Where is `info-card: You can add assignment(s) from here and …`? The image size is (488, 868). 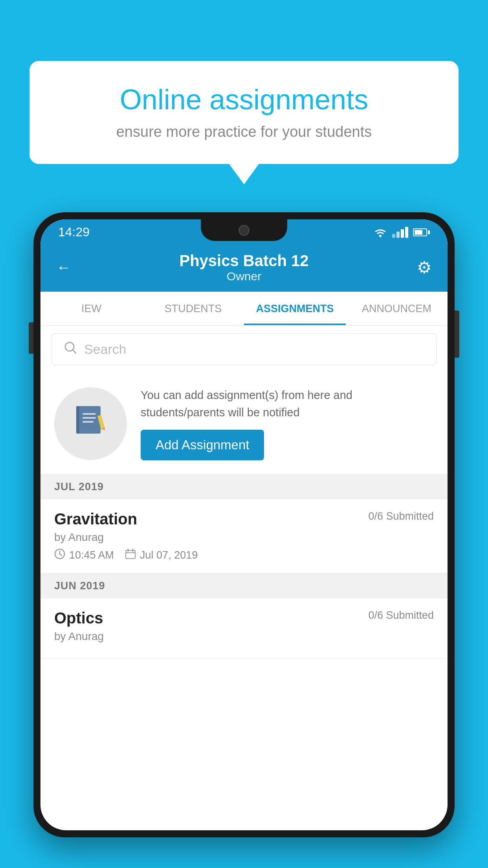
info-card: You can add assignment(s) from here and … is located at coordinates (244, 424).